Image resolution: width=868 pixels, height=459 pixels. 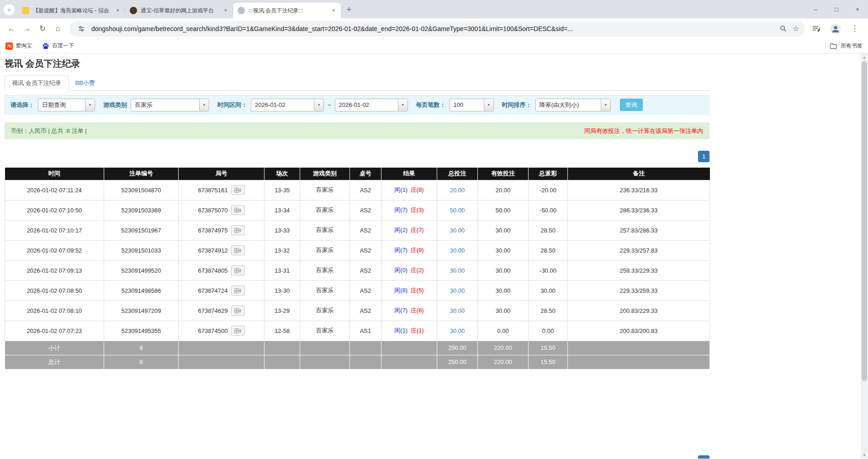 I want to click on scrollbar-thumb, so click(x=864, y=221).